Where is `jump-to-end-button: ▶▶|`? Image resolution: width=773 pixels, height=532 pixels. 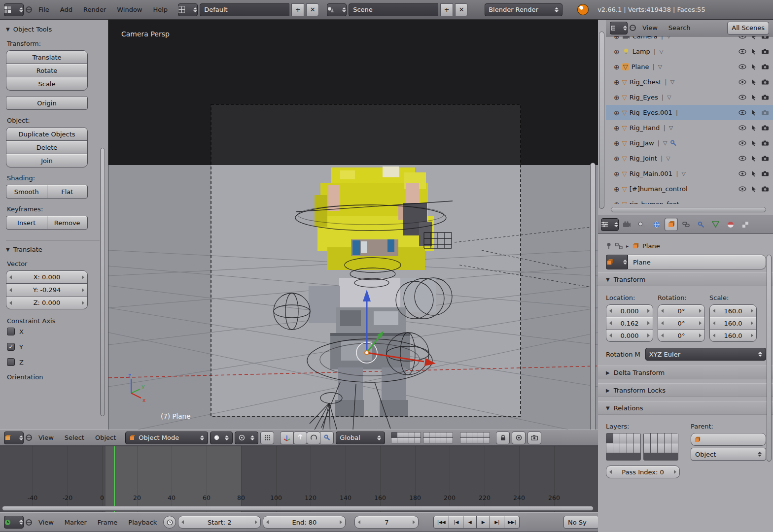
jump-to-end-button: ▶▶| is located at coordinates (512, 522).